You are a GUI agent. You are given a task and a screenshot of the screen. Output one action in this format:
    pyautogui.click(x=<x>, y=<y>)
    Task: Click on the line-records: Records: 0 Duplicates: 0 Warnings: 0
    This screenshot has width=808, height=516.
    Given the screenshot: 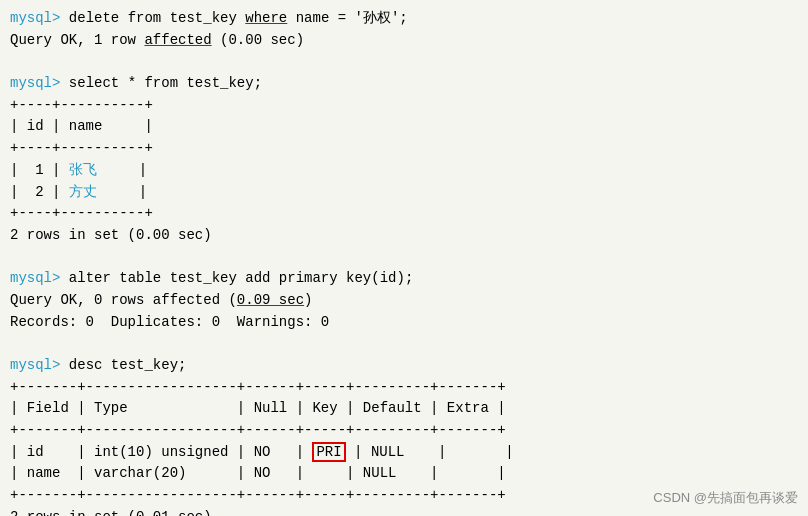 What is the action you would take?
    pyautogui.click(x=404, y=323)
    